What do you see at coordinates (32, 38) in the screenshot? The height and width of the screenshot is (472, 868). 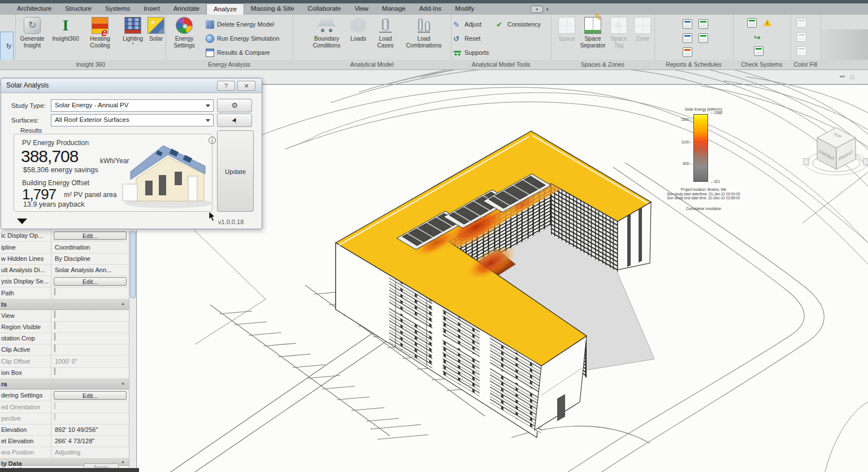 I see `generate-insight-button: Generate Insight` at bounding box center [32, 38].